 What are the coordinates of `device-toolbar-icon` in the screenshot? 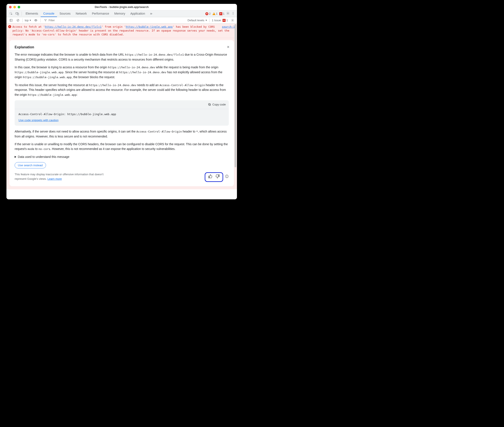 It's located at (17, 14).